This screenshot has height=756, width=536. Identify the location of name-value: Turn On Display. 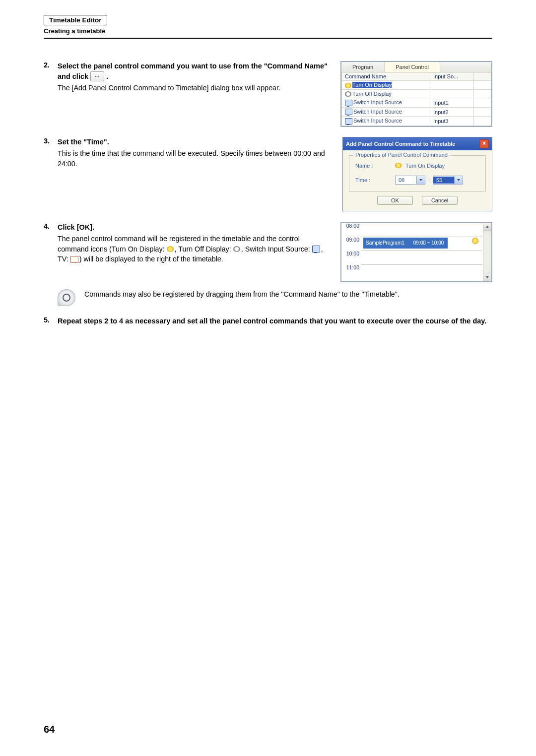
(425, 166).